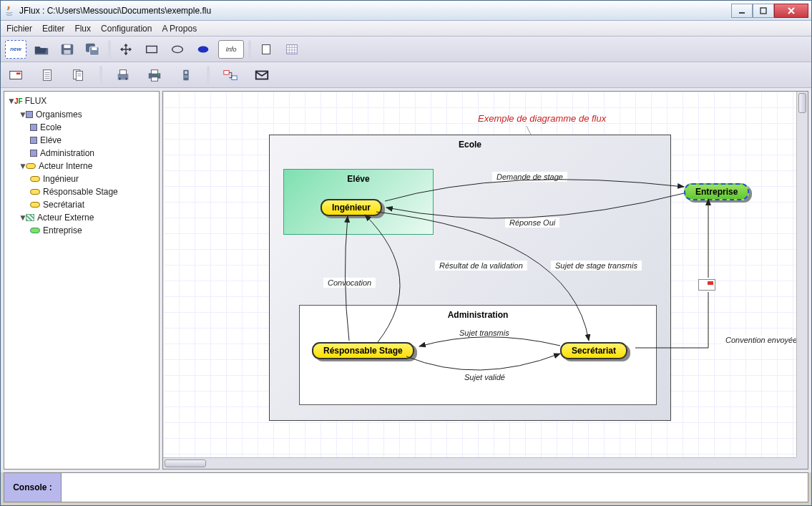  What do you see at coordinates (94, 230) in the screenshot?
I see `tree-item-entreprise: Entreprise` at bounding box center [94, 230].